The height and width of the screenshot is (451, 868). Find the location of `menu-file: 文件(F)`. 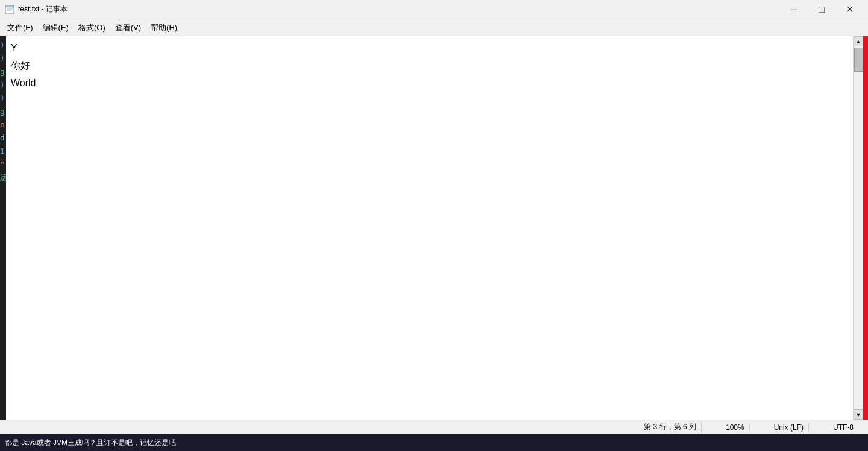

menu-file: 文件(F) is located at coordinates (20, 28).